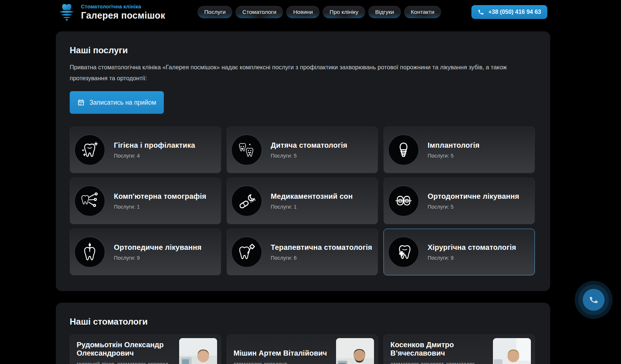 This screenshot has height=364, width=621. I want to click on header-phone-number: +38 (050) 416 94 63, so click(514, 12).